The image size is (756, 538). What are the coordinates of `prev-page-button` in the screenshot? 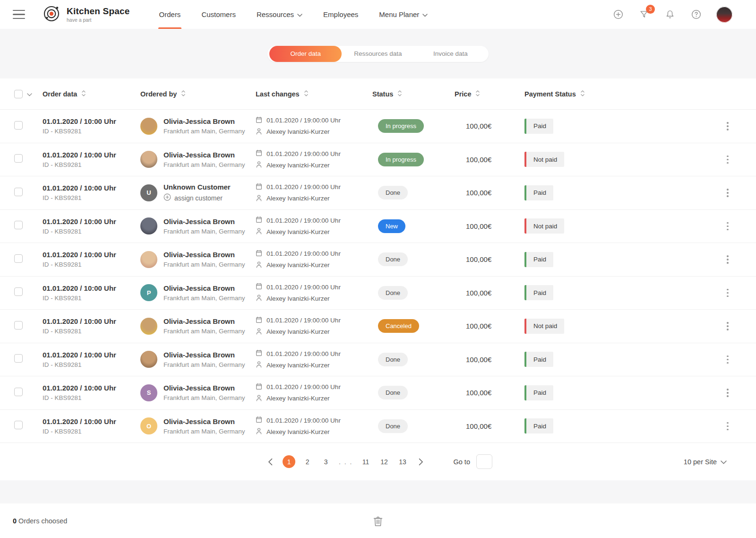 It's located at (270, 462).